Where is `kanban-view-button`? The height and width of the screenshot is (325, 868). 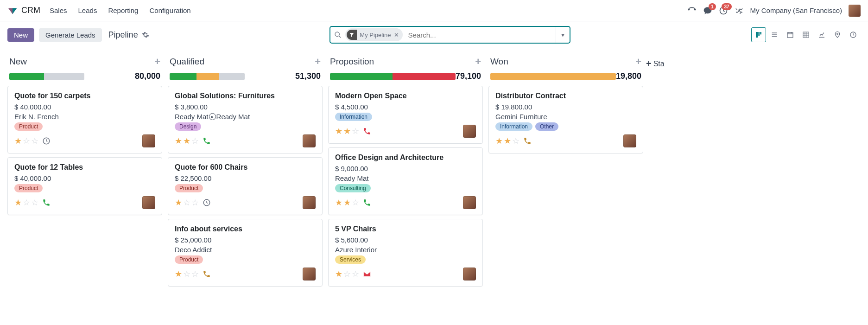
kanban-view-button is located at coordinates (759, 35).